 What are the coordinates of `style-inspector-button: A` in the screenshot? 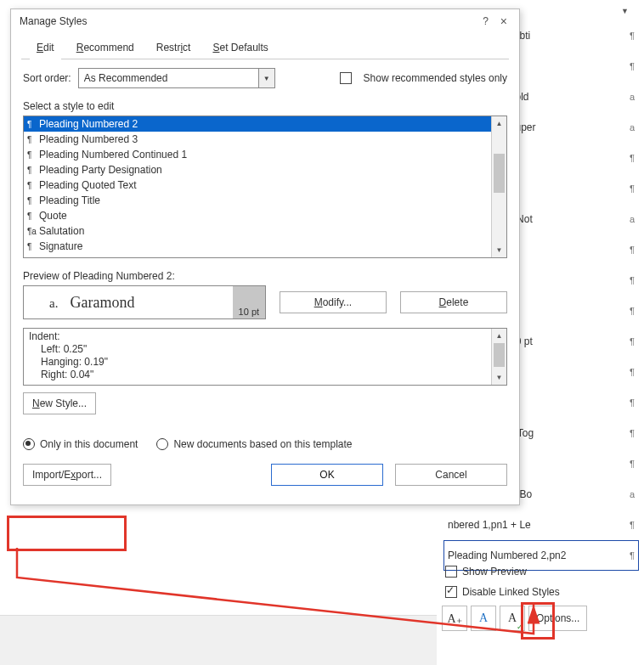 It's located at (483, 618).